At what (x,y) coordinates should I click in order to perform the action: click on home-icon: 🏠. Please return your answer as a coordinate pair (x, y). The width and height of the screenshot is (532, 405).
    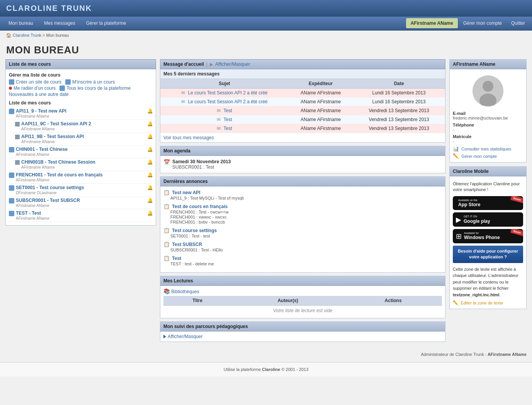
    Looking at the image, I should click on (9, 35).